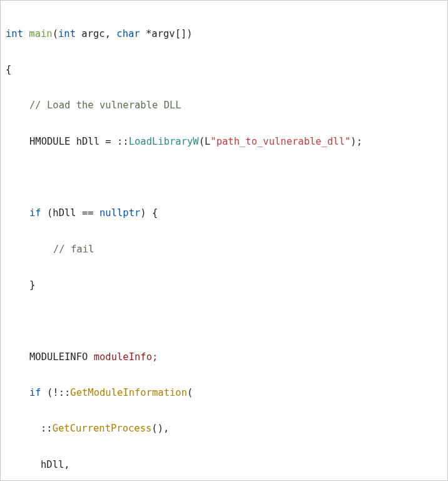 The height and width of the screenshot is (481, 448). Describe the element at coordinates (225, 105) in the screenshot. I see `code-line: // Load the vulnerable DLL` at that location.